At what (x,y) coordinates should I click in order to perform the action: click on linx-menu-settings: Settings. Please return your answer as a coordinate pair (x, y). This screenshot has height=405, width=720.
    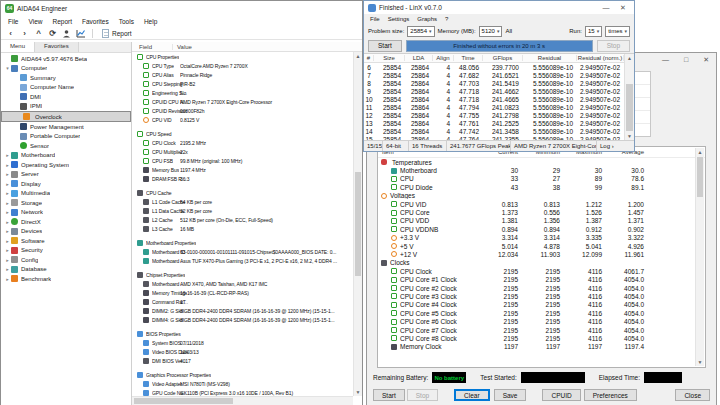
    Looking at the image, I should click on (399, 19).